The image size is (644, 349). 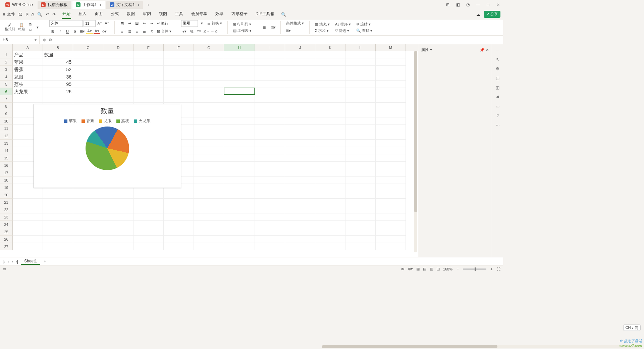 What do you see at coordinates (58, 77) in the screenshot?
I see `cell: 36` at bounding box center [58, 77].